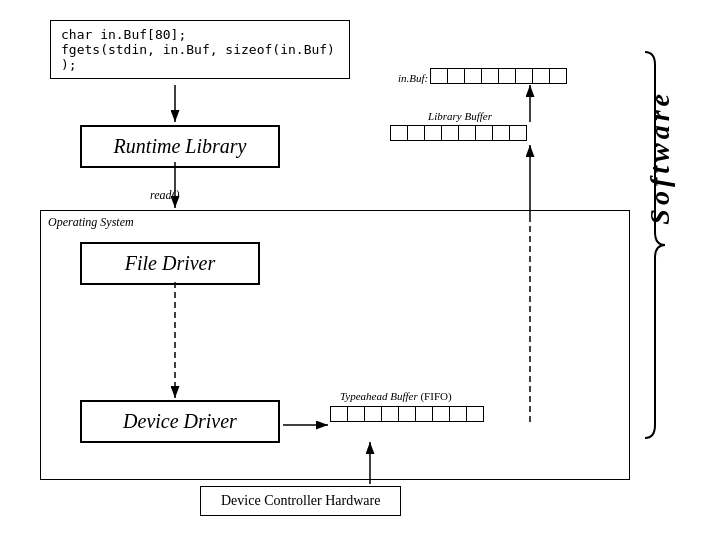  What do you see at coordinates (458, 133) in the screenshot?
I see `lib-buffer-cells` at bounding box center [458, 133].